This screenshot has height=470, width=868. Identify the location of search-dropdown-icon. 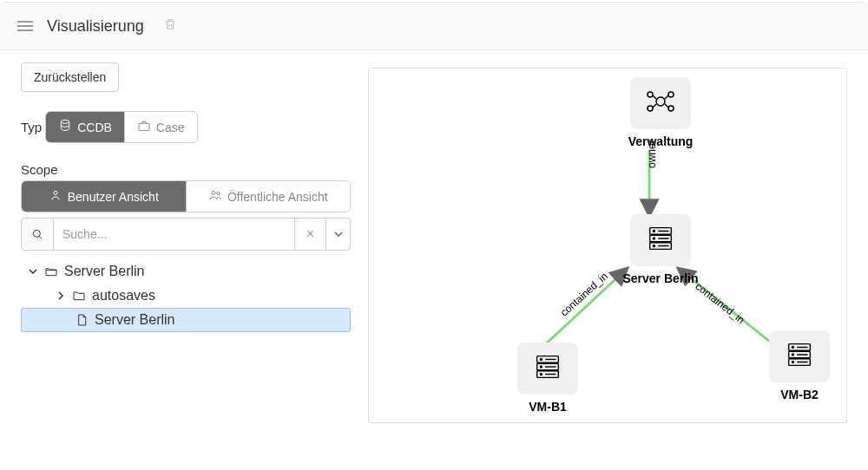
(338, 234).